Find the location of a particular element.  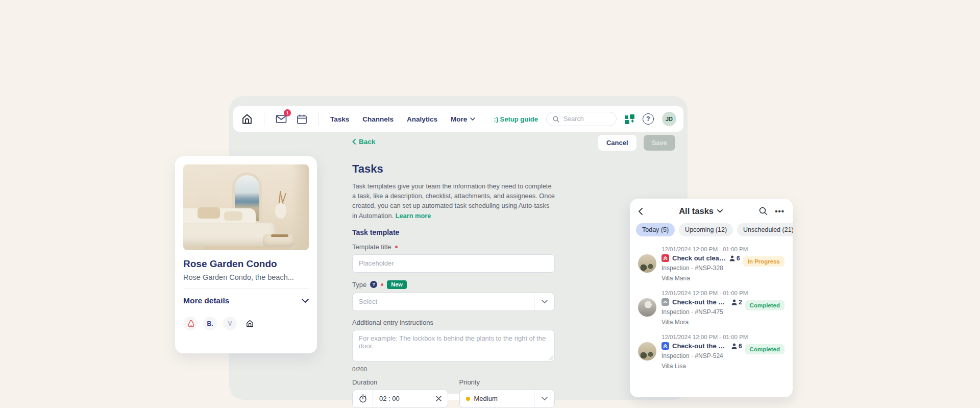

priority-medium-dot-icon is located at coordinates (468, 399).